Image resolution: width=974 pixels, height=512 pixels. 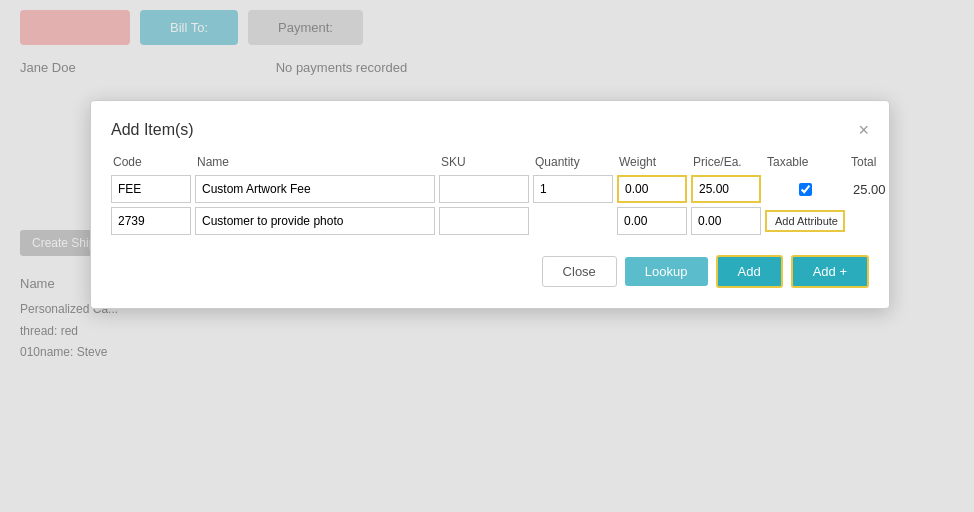 What do you see at coordinates (315, 189) in the screenshot?
I see `row1-name-input` at bounding box center [315, 189].